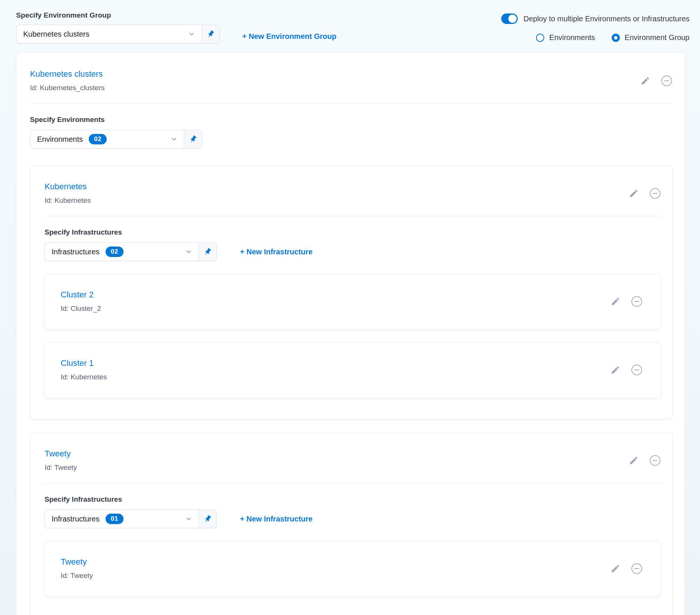 The width and height of the screenshot is (700, 615). What do you see at coordinates (350, 22) in the screenshot?
I see `top-bar: Specify Environment Group Kubernetes clu…` at bounding box center [350, 22].